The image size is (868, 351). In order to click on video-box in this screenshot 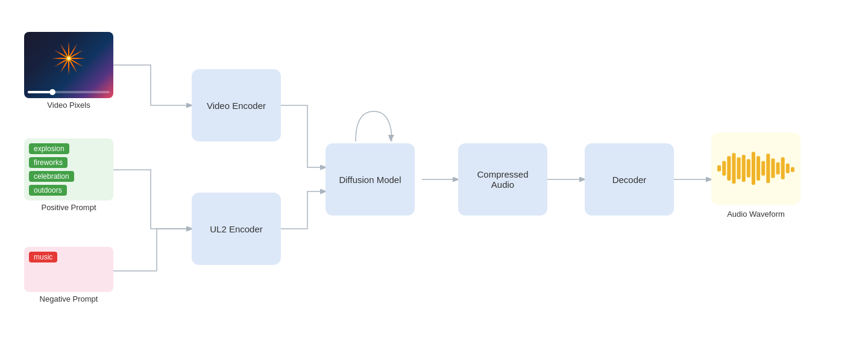, I will do `click(69, 65)`.